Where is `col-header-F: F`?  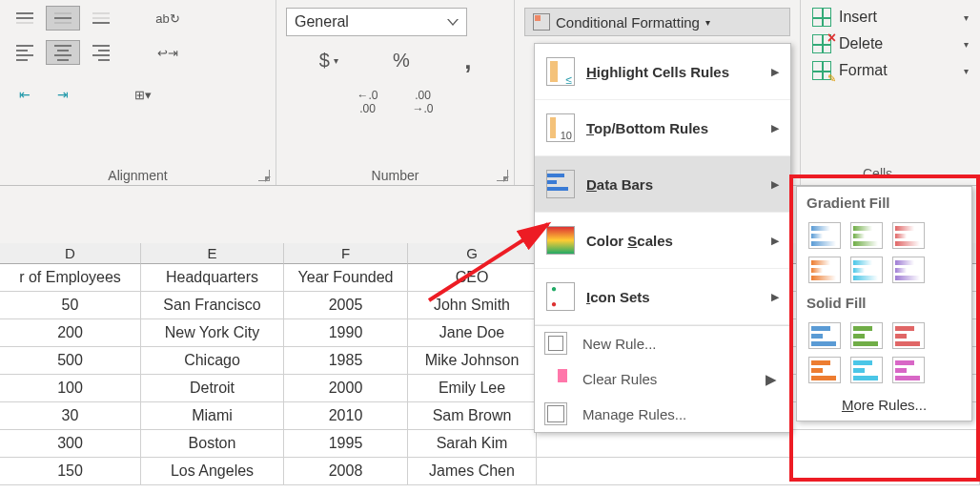
col-header-F: F is located at coordinates (346, 254).